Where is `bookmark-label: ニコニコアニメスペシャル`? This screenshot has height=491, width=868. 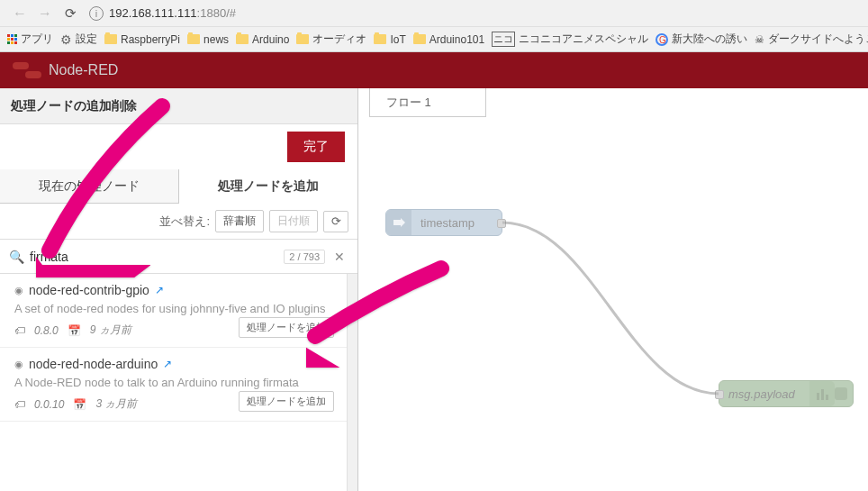
bookmark-label: ニコニコアニメスペシャル is located at coordinates (583, 40).